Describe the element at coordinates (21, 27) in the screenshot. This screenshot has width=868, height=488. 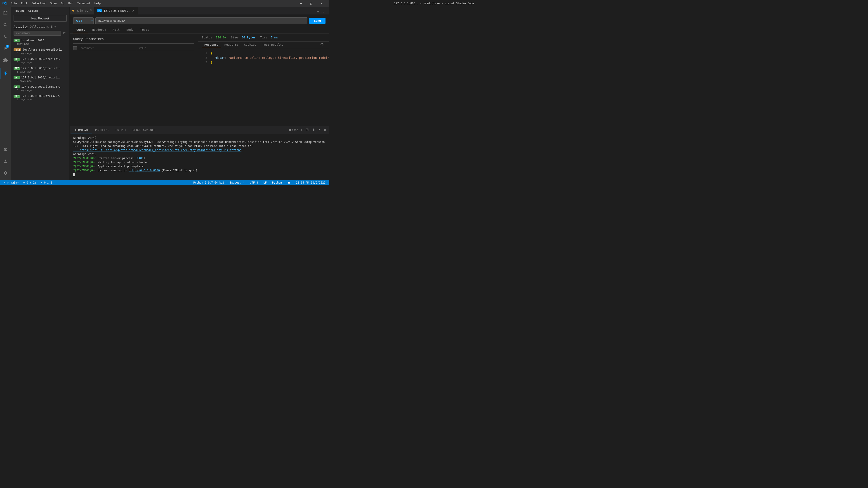
I see `tab-activity: Activity` at that location.